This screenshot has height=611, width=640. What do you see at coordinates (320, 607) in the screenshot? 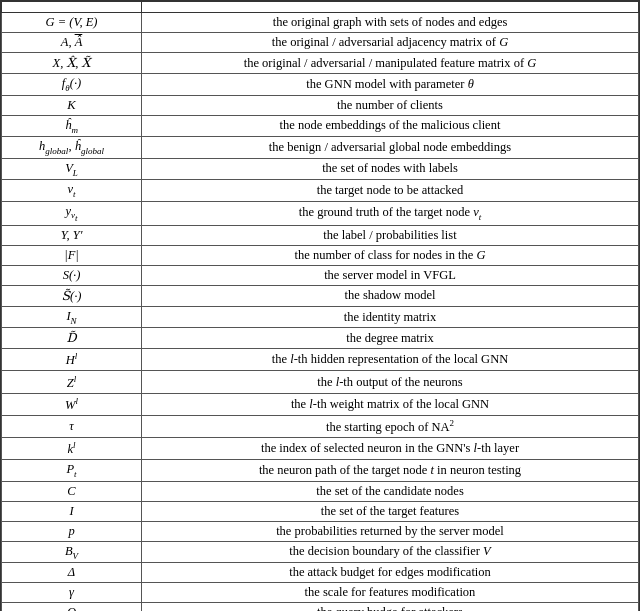
I see `table-row: Qthe query budge for attackers` at bounding box center [320, 607].